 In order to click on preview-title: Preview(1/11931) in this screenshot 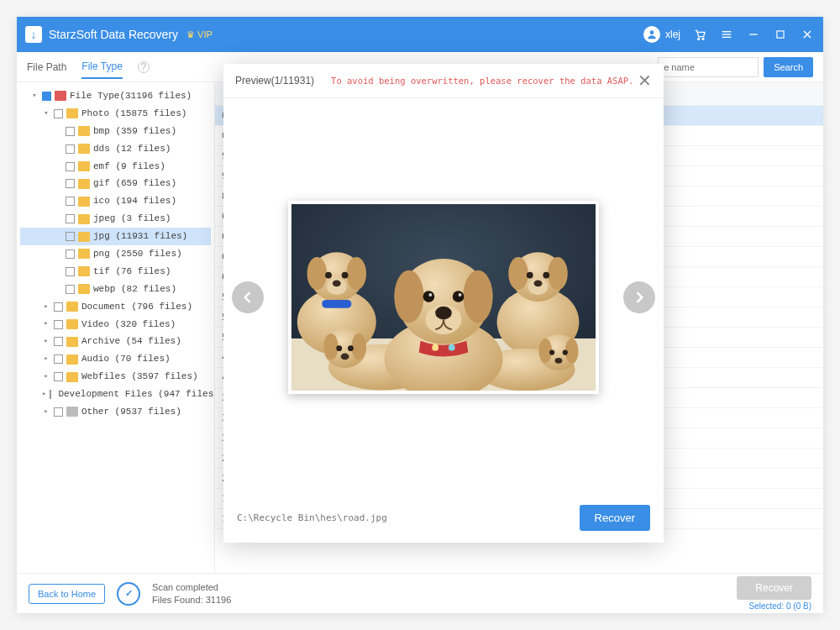, I will do `click(275, 81)`.